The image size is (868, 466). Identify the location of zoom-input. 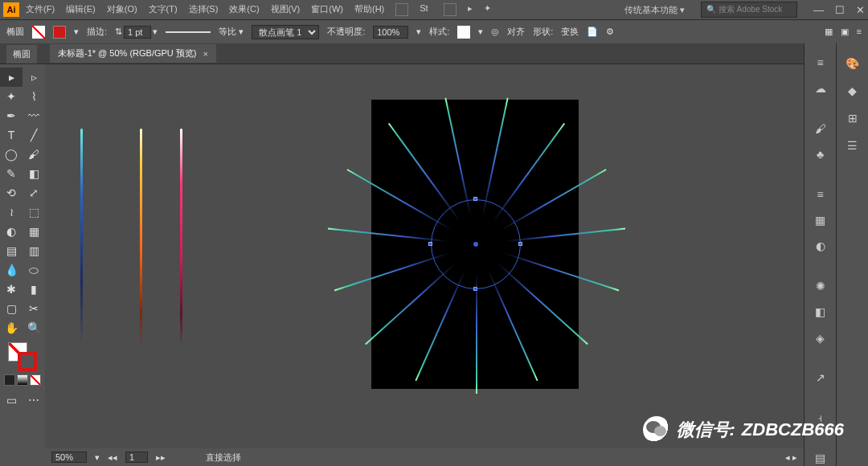
(69, 457).